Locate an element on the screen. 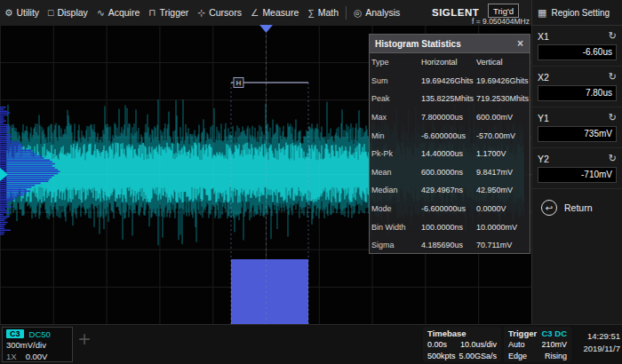 The width and height of the screenshot is (622, 364). trigger-mode: Auto is located at coordinates (517, 344).